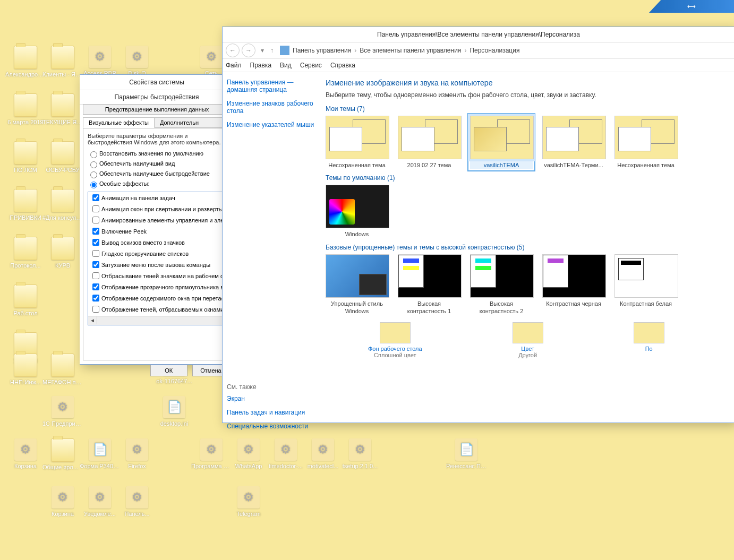 This screenshot has height=560, width=734. I want to click on effect-checkbox-row: Вывод эскизов вместо значков, so click(157, 242).